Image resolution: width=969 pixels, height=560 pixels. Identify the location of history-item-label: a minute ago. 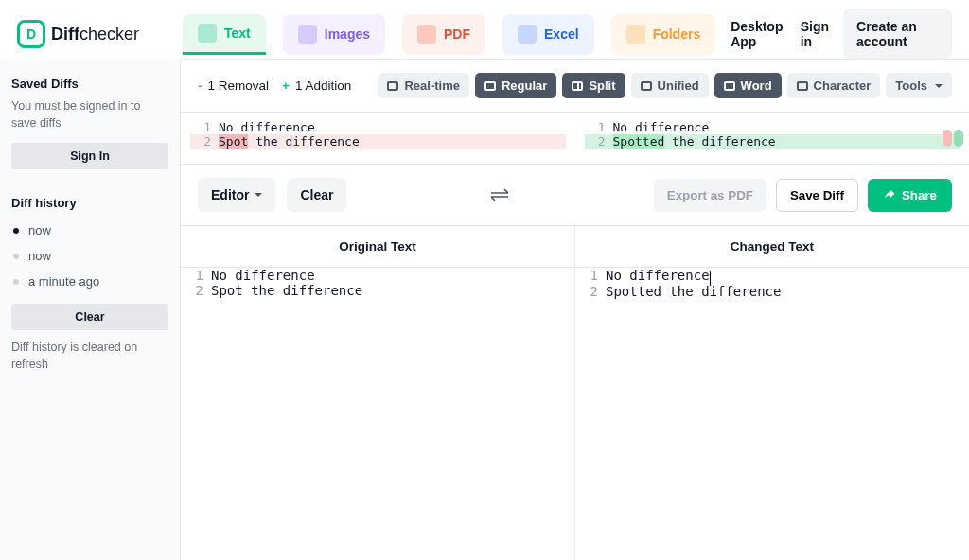
(64, 282).